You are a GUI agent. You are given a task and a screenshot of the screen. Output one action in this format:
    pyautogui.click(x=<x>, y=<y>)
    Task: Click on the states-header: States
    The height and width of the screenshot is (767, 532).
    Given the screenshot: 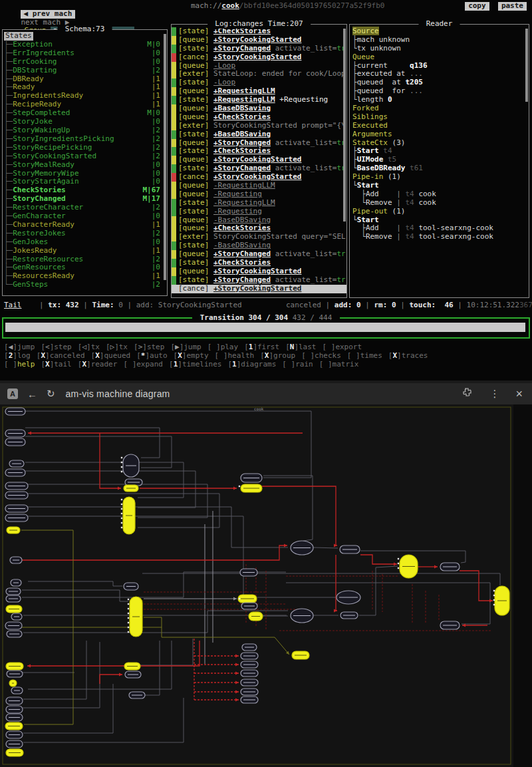 What is the action you would take?
    pyautogui.click(x=19, y=36)
    